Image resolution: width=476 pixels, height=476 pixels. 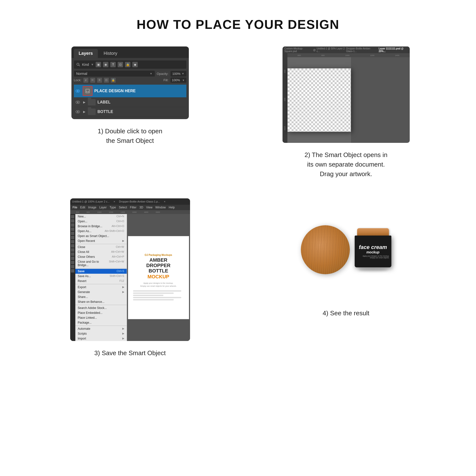 What do you see at coordinates (101, 221) in the screenshot?
I see `menu-item-open: Open...Ctrl+O` at bounding box center [101, 221].